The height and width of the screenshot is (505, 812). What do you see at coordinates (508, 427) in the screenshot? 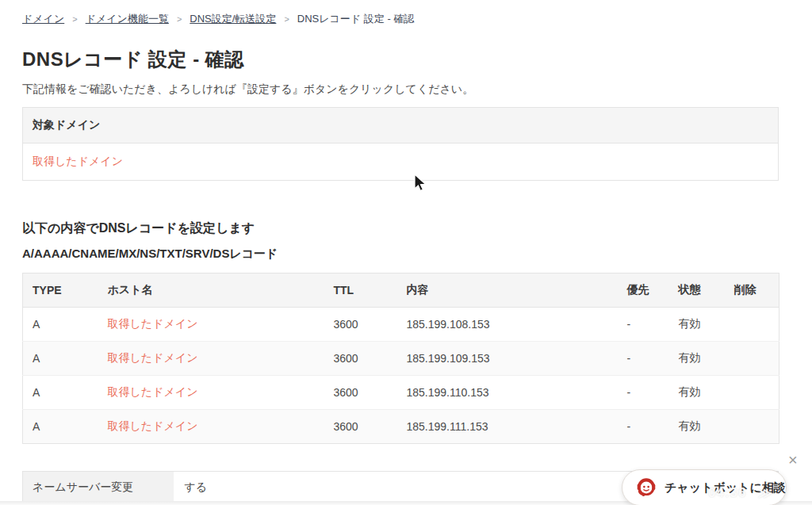
I see `record-content: 185.199.111.153` at bounding box center [508, 427].